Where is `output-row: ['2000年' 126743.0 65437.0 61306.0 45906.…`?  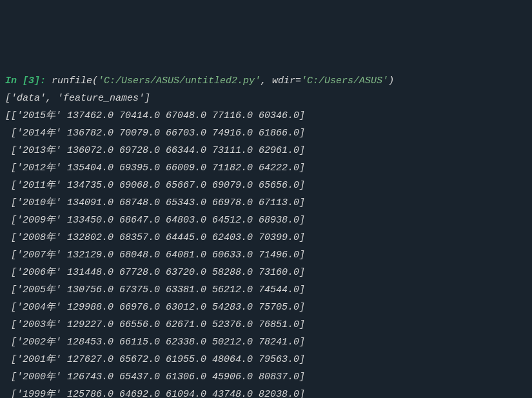
output-row: ['2000年' 126743.0 65437.0 61306.0 45906.… is located at coordinates (266, 377).